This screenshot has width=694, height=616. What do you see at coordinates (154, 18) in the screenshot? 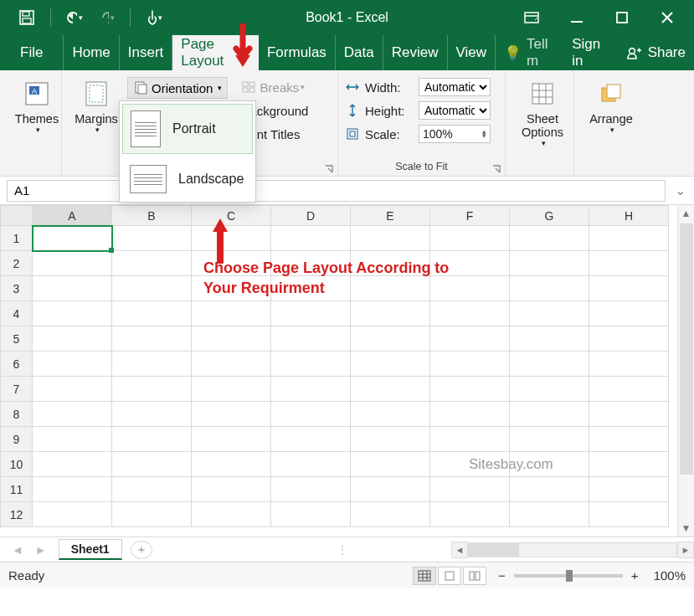
I see `touch-mode-icon: ▾` at bounding box center [154, 18].